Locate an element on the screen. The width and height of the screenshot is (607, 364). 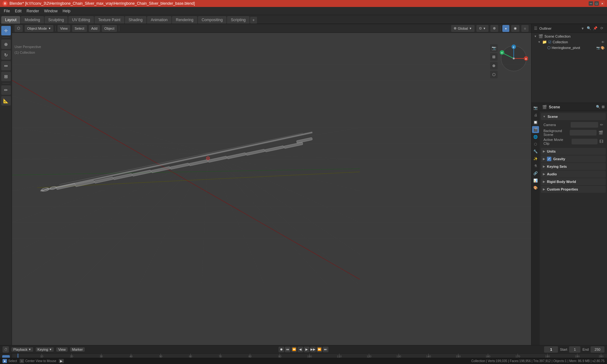
outliner-pin-button: 📌 is located at coordinates (595, 28).